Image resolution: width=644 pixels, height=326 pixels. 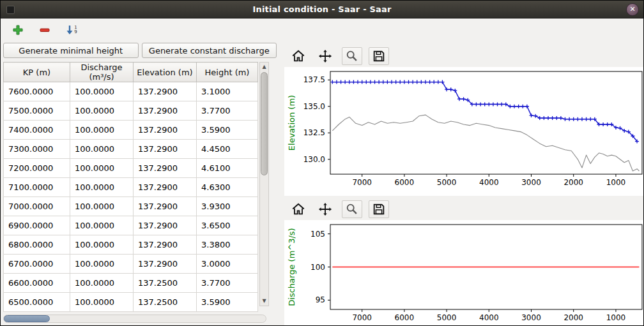 What do you see at coordinates (227, 245) in the screenshot?
I see `table-cell: 3.3800` at bounding box center [227, 245].